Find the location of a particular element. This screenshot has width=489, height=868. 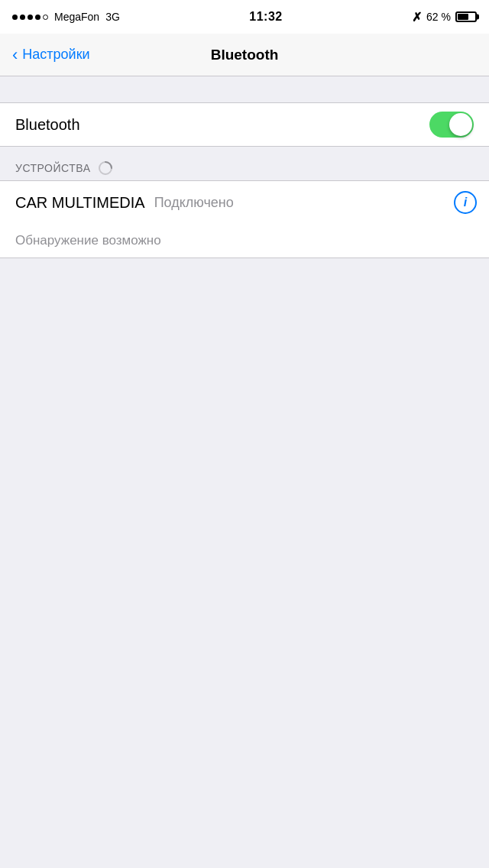

battery-icon is located at coordinates (466, 17).